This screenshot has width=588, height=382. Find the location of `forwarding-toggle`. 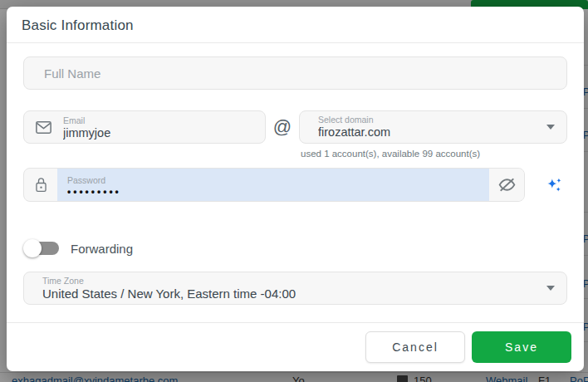

forwarding-toggle is located at coordinates (42, 248).